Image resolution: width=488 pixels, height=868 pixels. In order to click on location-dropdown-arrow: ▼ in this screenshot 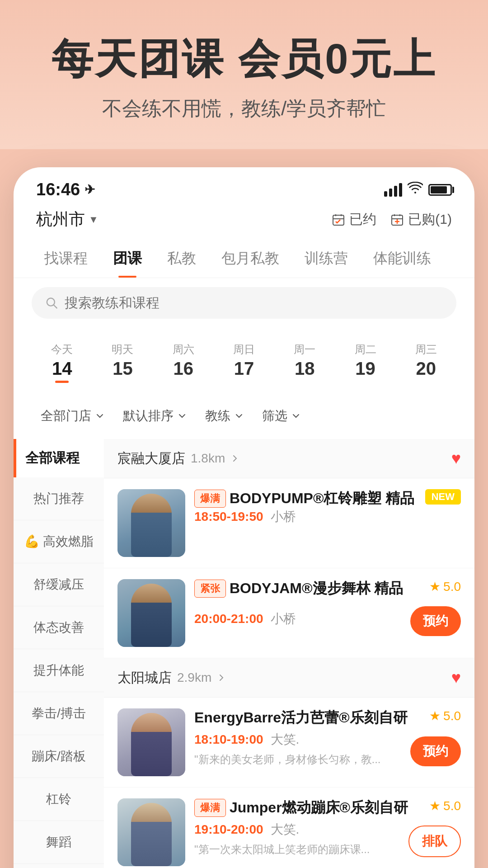, I will do `click(94, 220)`.